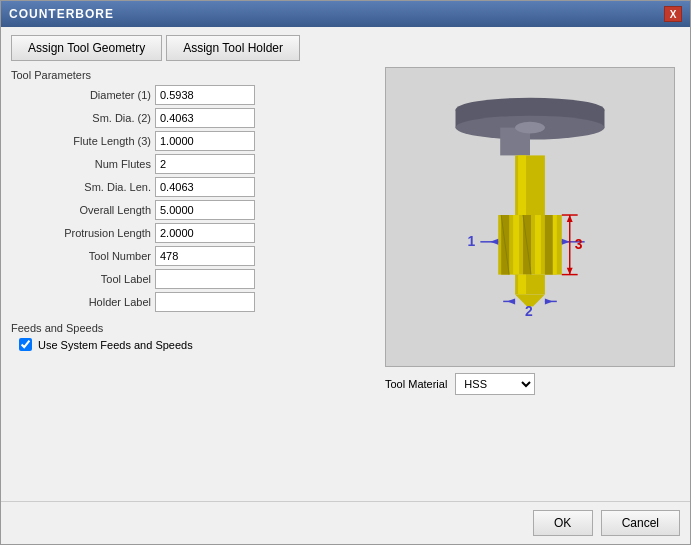 The image size is (691, 545). I want to click on svg-text: 3, so click(579, 244).